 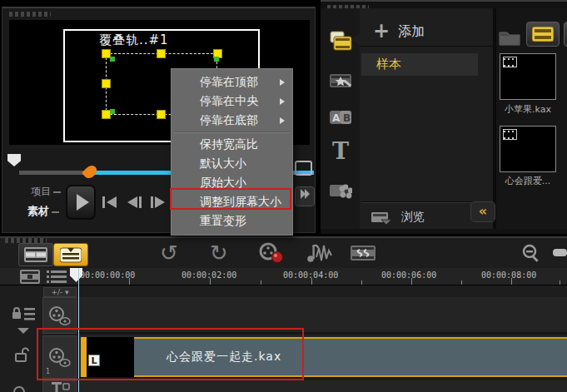 What do you see at coordinates (90, 171) in the screenshot?
I see `playhead-marker` at bounding box center [90, 171].